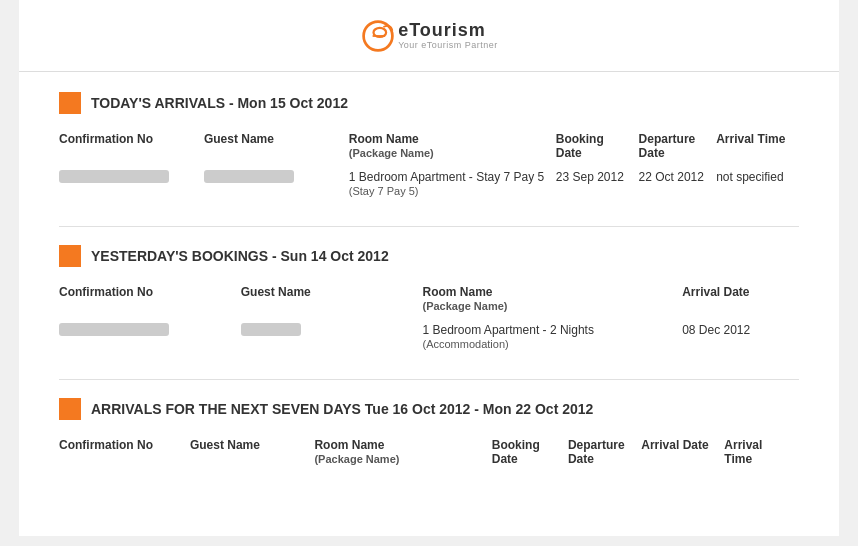  I want to click on yesterdays-bookings-header: YESTERDAY'S BOOKINGS - Sun 14 Oct 2012, so click(429, 256).